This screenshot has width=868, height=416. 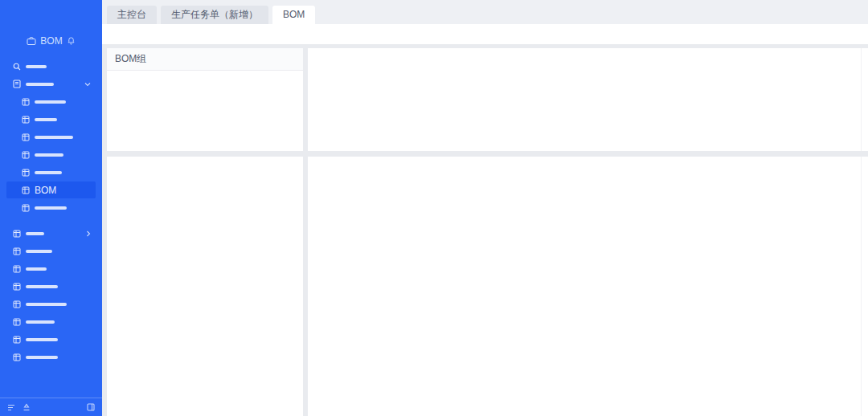 I want to click on menu-lines-icon, so click(x=11, y=408).